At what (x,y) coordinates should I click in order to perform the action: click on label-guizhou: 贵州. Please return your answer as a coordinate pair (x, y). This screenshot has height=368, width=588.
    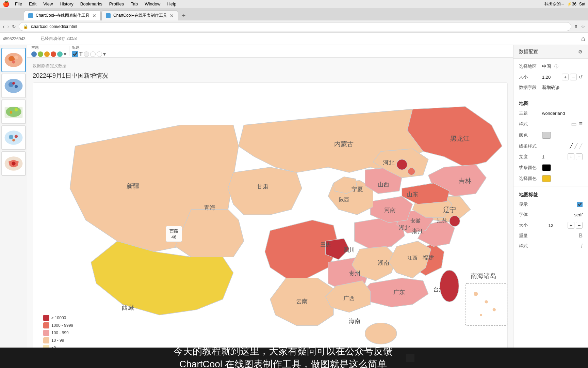
    Looking at the image, I should click on (355, 273).